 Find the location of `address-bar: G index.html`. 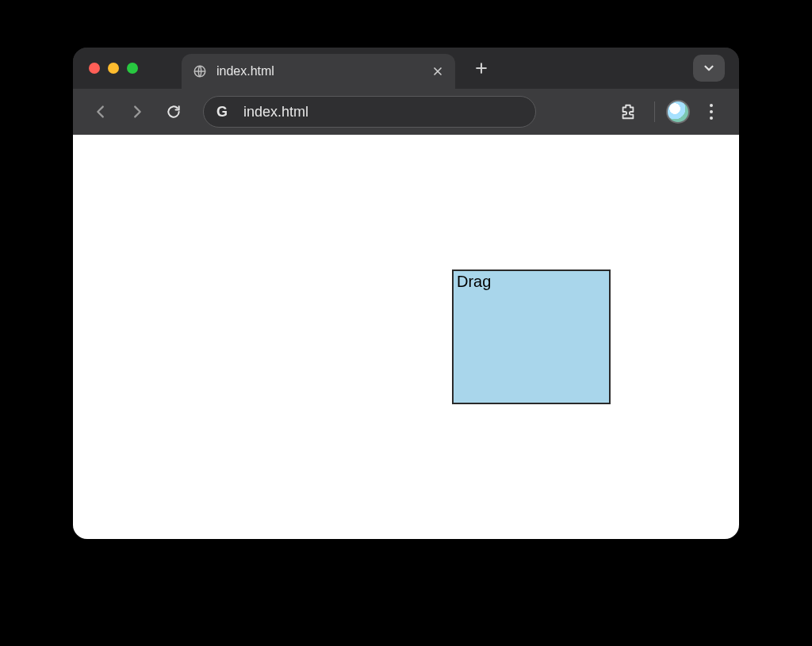

address-bar: G index.html is located at coordinates (370, 112).